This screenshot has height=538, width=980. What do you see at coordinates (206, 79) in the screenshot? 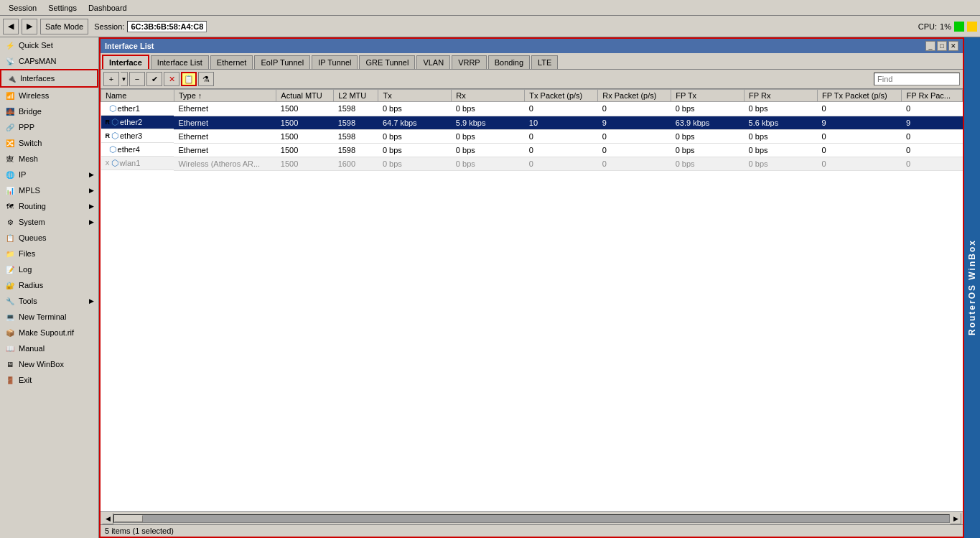
I see `filter-button: ⚗` at bounding box center [206, 79].